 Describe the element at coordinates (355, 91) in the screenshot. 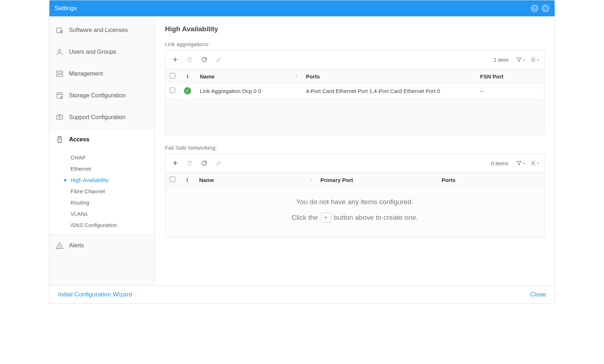

I see `table-row: ✓ Link Aggregation Ocp 0 0 4-Port Card E…` at that location.